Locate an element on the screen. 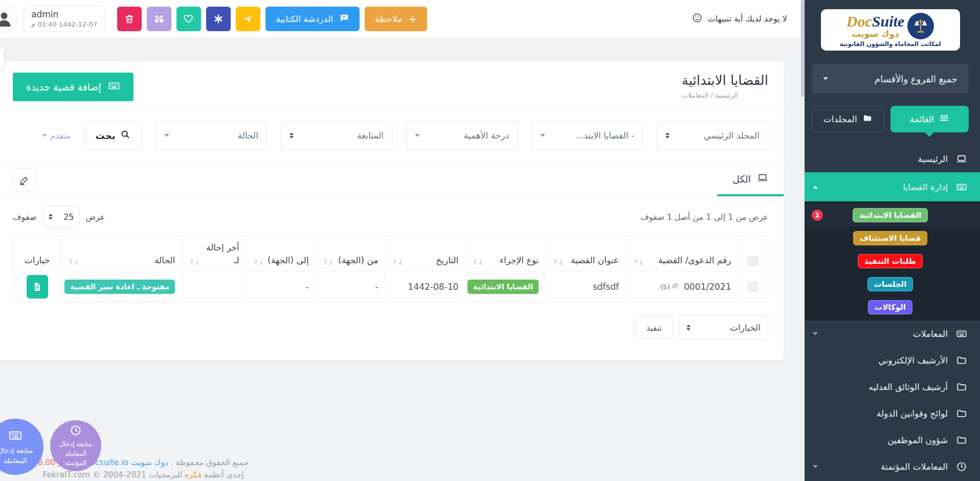  tab-all-label: الكل is located at coordinates (742, 179).